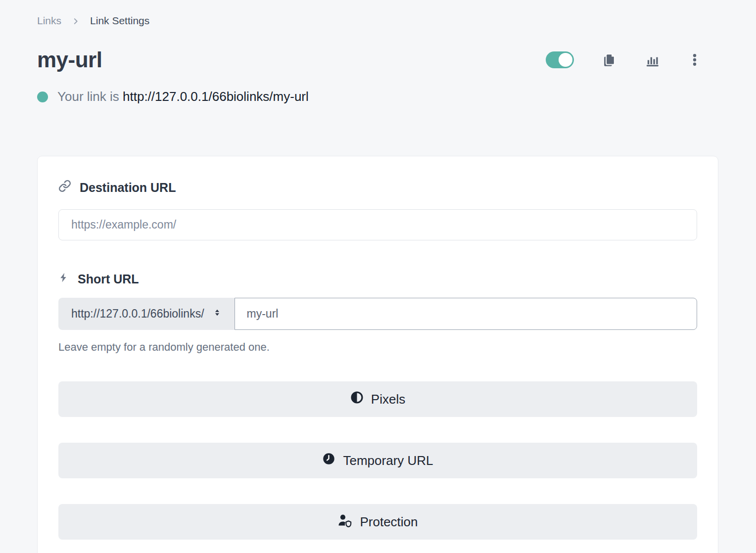 The width and height of the screenshot is (756, 553). What do you see at coordinates (378, 313) in the screenshot?
I see `short-url-section: Short URL http://127.0.0.1/66biolinks/ L…` at bounding box center [378, 313].